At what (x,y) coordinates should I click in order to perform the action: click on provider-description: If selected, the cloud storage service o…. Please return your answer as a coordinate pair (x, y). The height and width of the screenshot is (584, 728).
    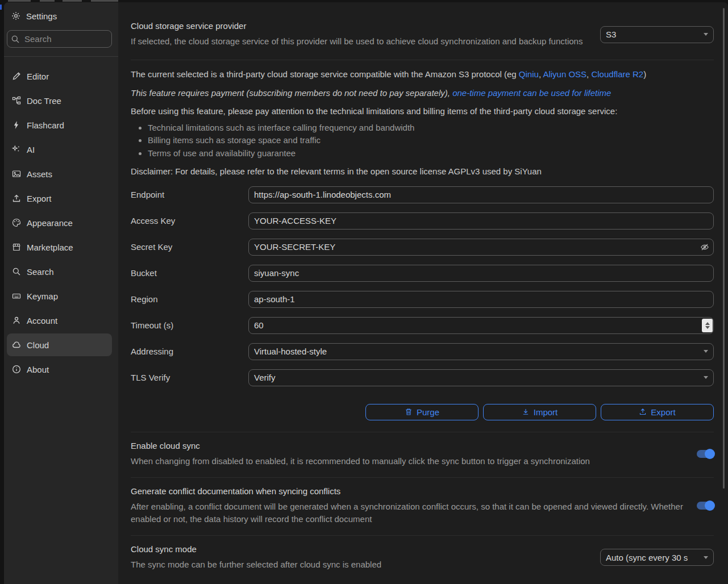
    Looking at the image, I should click on (361, 41).